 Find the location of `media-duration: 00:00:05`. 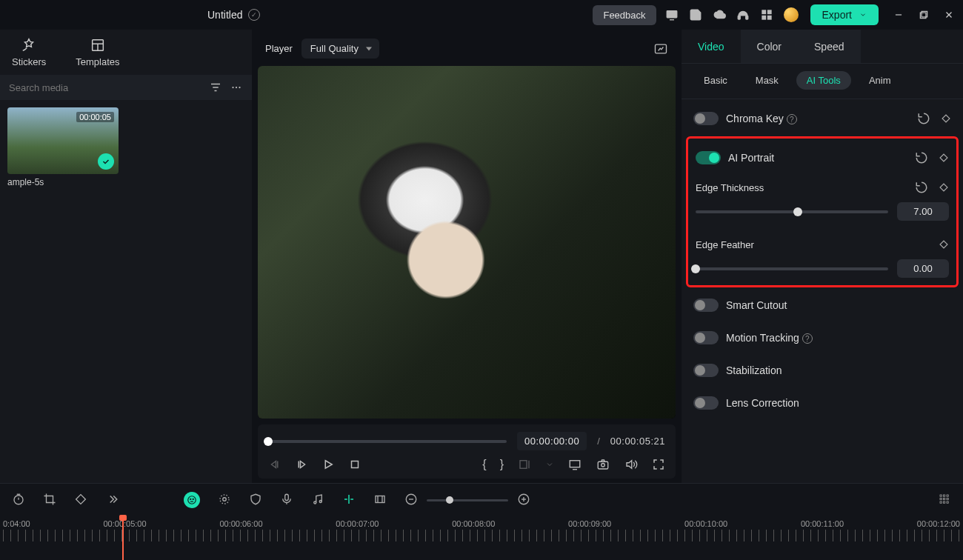

media-duration: 00:00:05 is located at coordinates (95, 117).